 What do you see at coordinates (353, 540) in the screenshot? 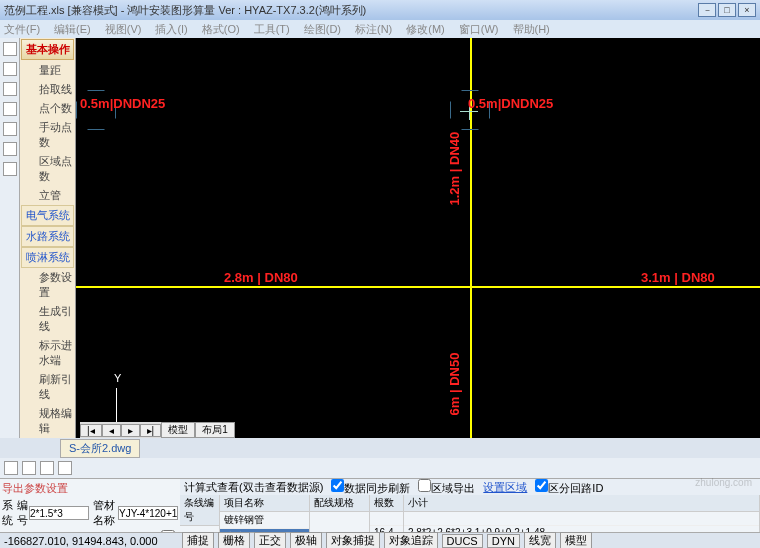
I see `status-osnap: 对象捕捉` at bounding box center [353, 540].